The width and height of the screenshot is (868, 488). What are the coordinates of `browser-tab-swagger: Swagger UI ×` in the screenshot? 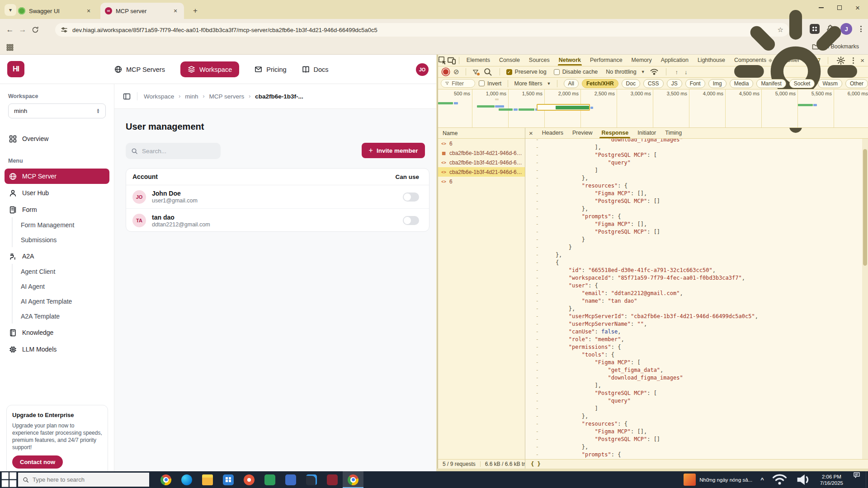 It's located at (55, 11).